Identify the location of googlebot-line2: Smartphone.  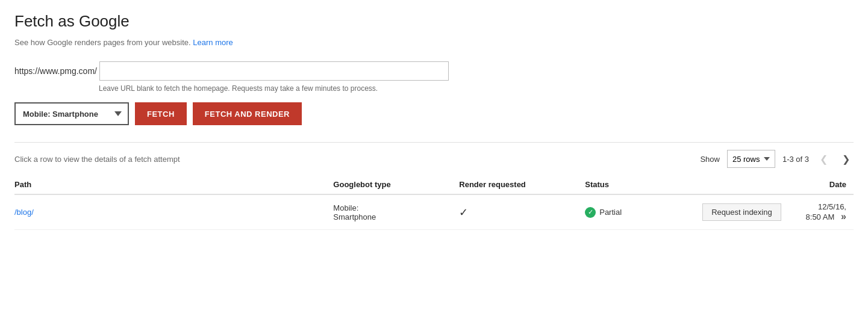
(354, 217).